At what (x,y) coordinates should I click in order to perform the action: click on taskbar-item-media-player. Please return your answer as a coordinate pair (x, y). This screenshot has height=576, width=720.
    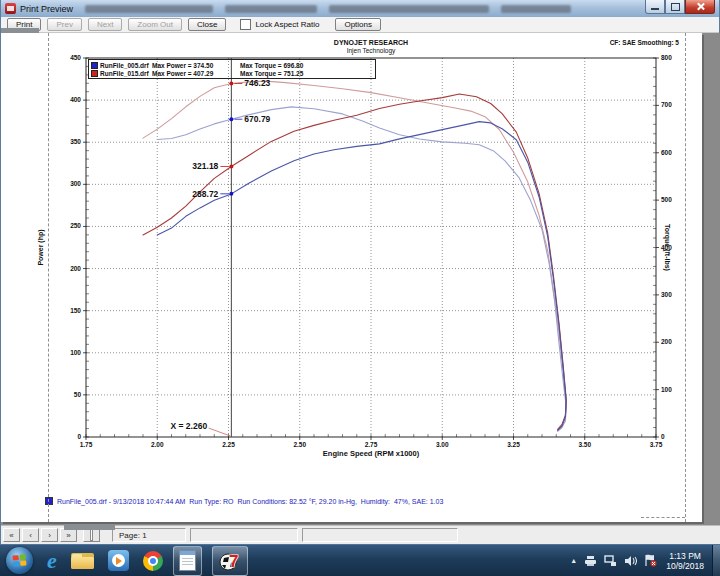
    Looking at the image, I should click on (118, 560).